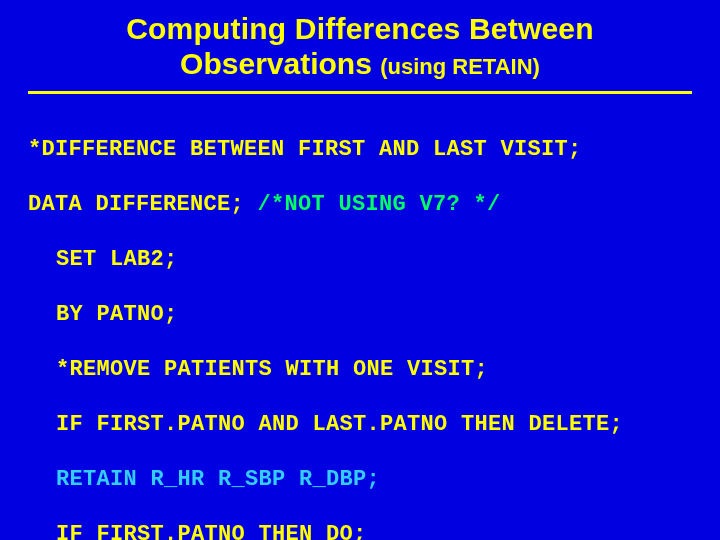  Describe the element at coordinates (360, 480) in the screenshot. I see `code-line-retain: RETAIN R_HR R_SBP R_DBP;` at that location.